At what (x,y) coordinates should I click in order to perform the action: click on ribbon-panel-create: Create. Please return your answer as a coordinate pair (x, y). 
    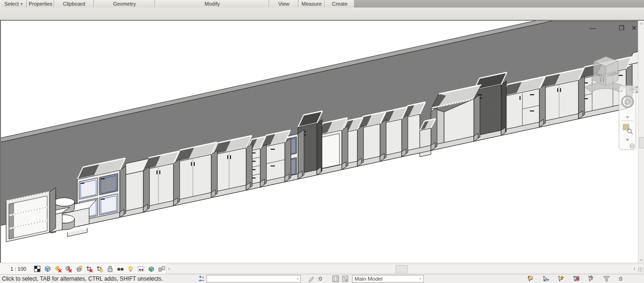
    Looking at the image, I should click on (339, 4).